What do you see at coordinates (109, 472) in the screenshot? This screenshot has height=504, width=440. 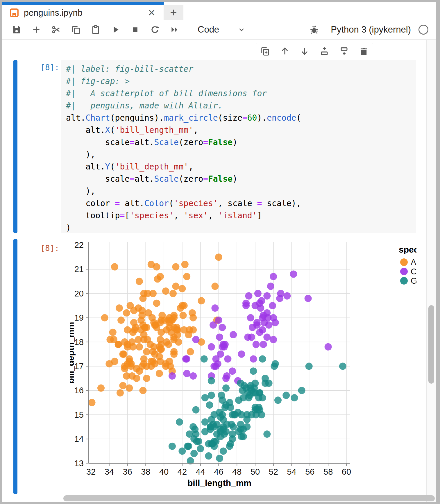 I see `x-tick-label: 34` at bounding box center [109, 472].